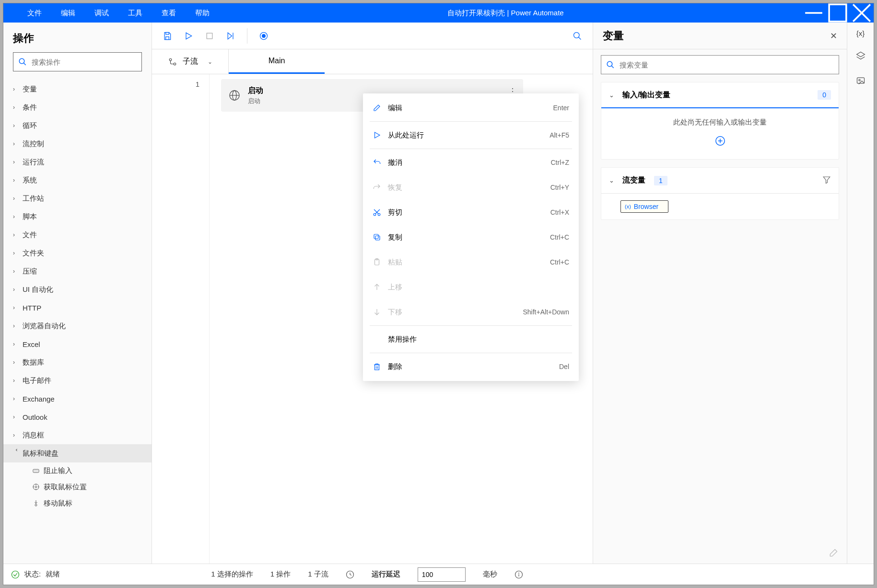 This screenshot has height=588, width=877. What do you see at coordinates (102, 13) in the screenshot?
I see `menu-debug: 调试` at bounding box center [102, 13].